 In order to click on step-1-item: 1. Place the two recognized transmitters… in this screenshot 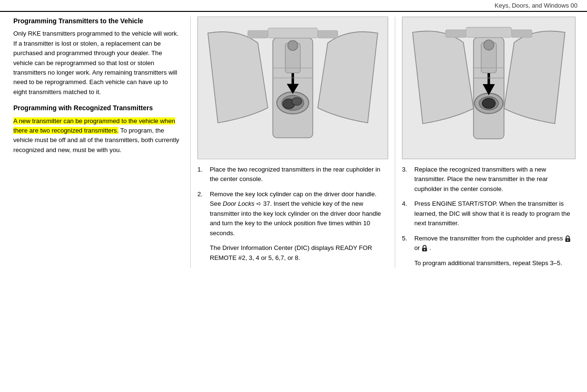, I will do `click(293, 175)`.